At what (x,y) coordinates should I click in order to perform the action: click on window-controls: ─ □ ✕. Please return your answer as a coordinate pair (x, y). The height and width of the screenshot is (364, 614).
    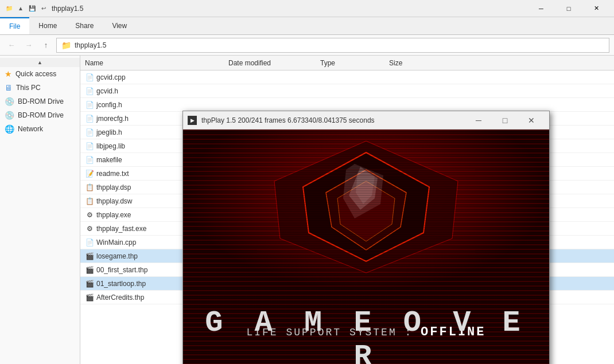
    Looking at the image, I should click on (569, 9).